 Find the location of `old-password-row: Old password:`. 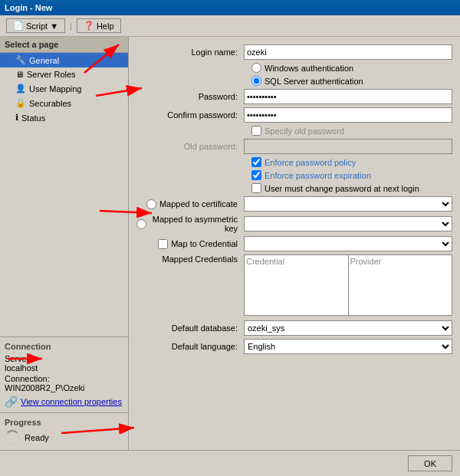

old-password-row: Old password: is located at coordinates (294, 146).